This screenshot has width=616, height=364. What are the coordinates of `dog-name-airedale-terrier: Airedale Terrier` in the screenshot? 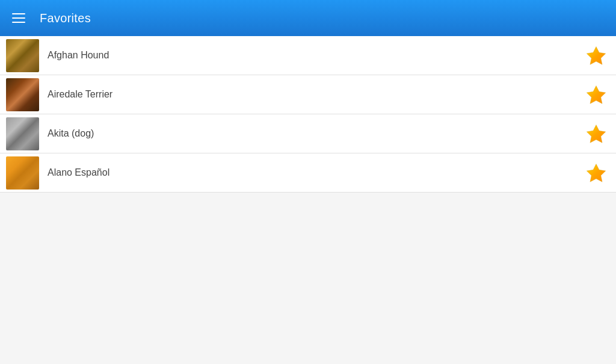 It's located at (312, 94).